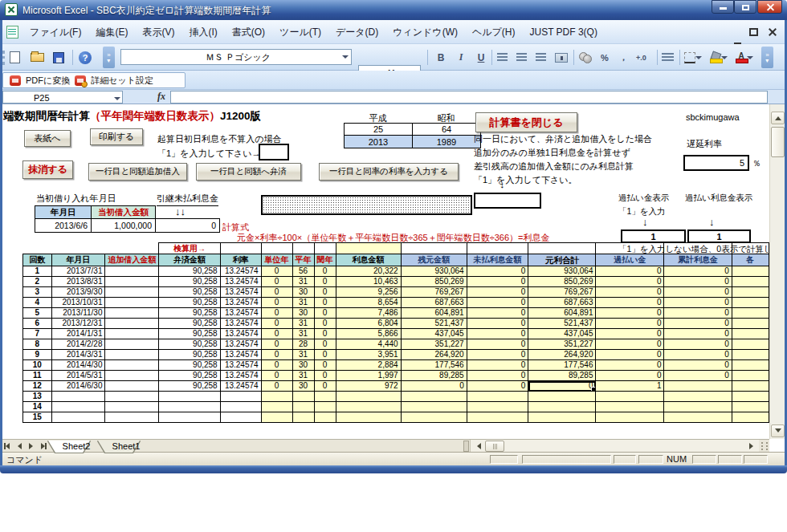  Describe the element at coordinates (38, 260) in the screenshot. I see `column-header: 回数` at that location.